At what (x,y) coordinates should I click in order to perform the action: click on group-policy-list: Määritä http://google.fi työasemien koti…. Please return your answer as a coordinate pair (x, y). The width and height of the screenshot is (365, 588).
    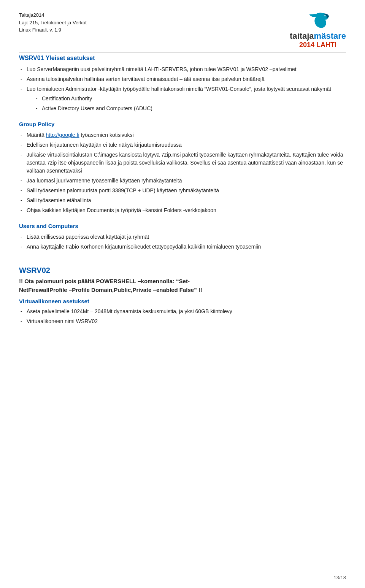
    Looking at the image, I should click on (182, 173).